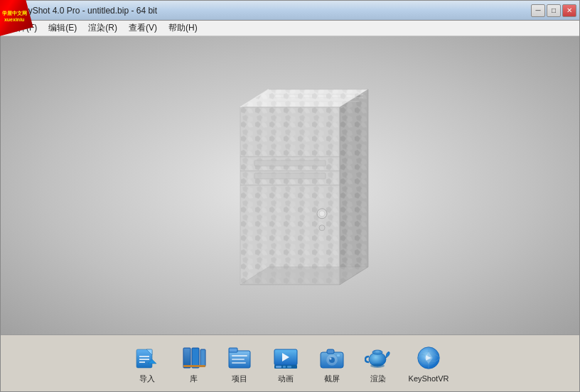  Describe the element at coordinates (63, 28) in the screenshot. I see `menu-edit: 编辑(E)` at that location.